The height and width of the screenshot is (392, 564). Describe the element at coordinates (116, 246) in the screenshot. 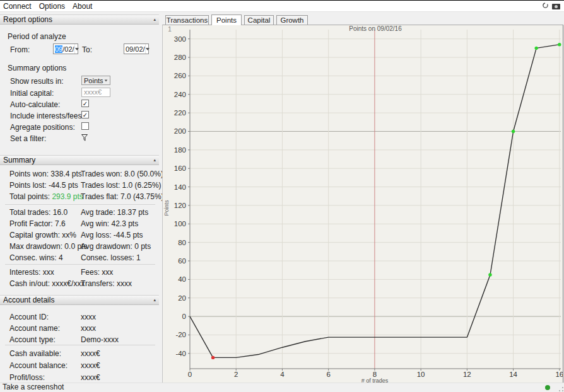

I see `summary-stat: Avg drawdown: 0 pts` at that location.